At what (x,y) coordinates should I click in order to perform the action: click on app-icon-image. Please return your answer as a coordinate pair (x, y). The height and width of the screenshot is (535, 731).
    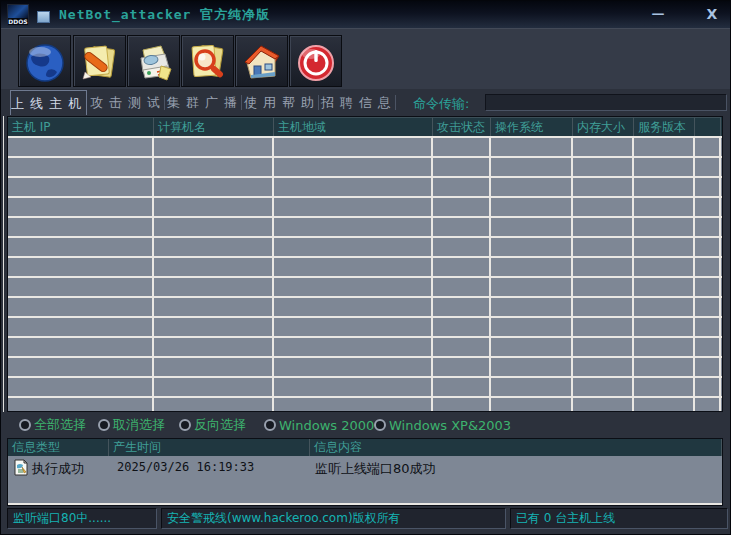
    Looking at the image, I should click on (18, 12).